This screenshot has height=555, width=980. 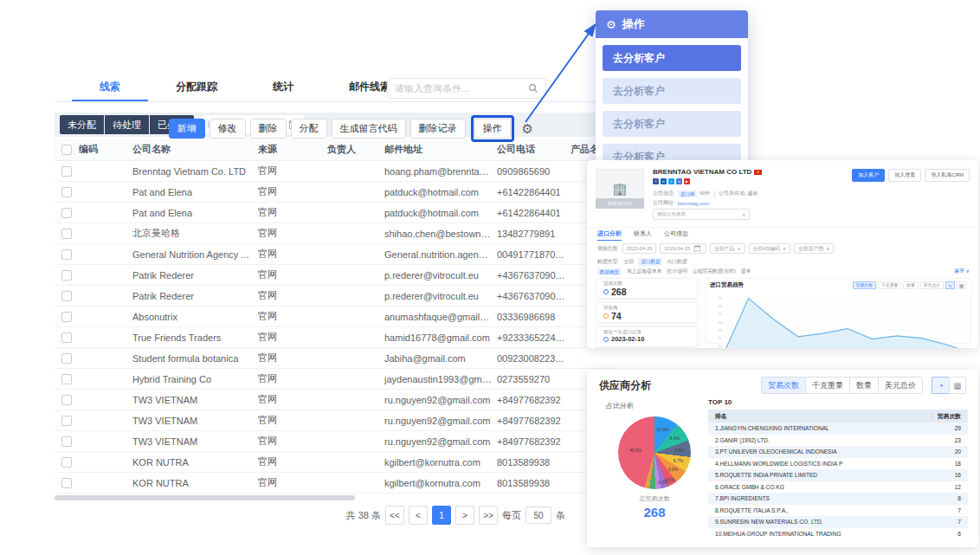 What do you see at coordinates (701, 215) in the screenshot?
I see `similar-company-input: 相似公司推荐 ∨` at bounding box center [701, 215].